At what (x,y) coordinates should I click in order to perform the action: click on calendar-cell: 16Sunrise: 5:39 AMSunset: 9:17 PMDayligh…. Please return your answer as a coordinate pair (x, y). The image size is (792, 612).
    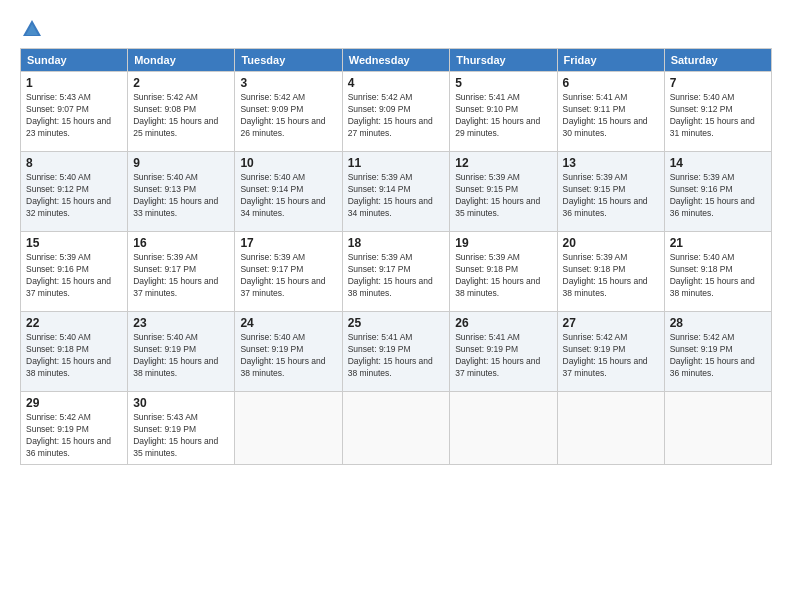
    Looking at the image, I should click on (182, 272).